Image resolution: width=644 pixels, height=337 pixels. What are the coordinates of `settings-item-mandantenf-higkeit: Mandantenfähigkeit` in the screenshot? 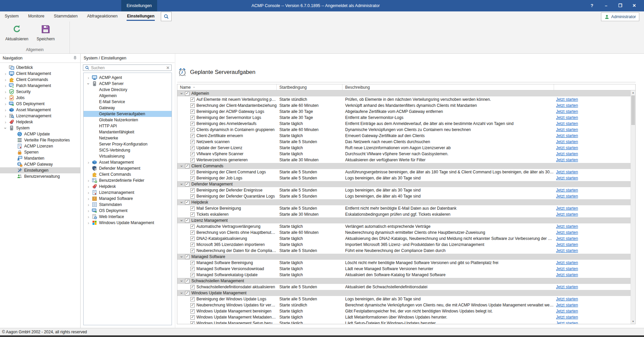 It's located at (128, 132).